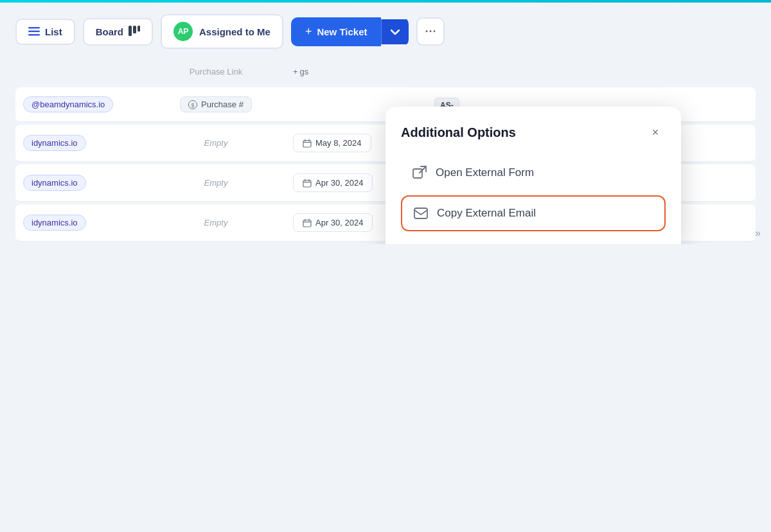 The height and width of the screenshot is (532, 771). I want to click on more-options-button: ···, so click(430, 31).